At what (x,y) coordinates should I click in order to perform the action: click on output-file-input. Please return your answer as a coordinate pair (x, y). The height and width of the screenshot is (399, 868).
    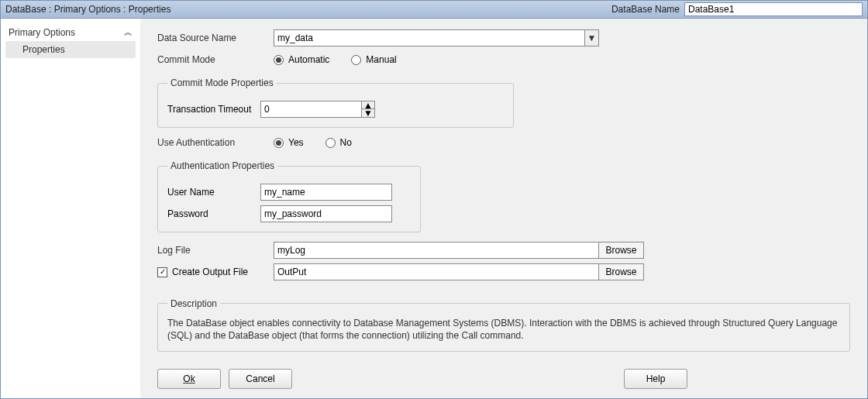
    Looking at the image, I should click on (436, 272).